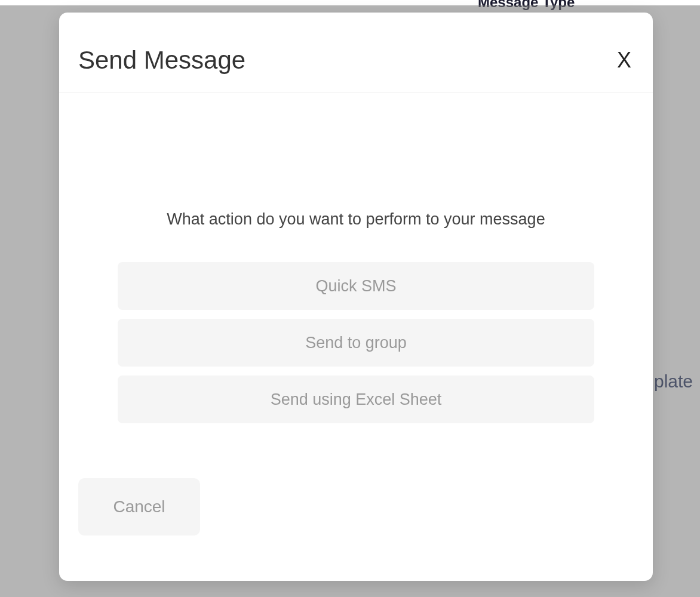 Image resolution: width=700 pixels, height=597 pixels. What do you see at coordinates (356, 60) in the screenshot?
I see `modal-header-inner: Send Message X` at bounding box center [356, 60].